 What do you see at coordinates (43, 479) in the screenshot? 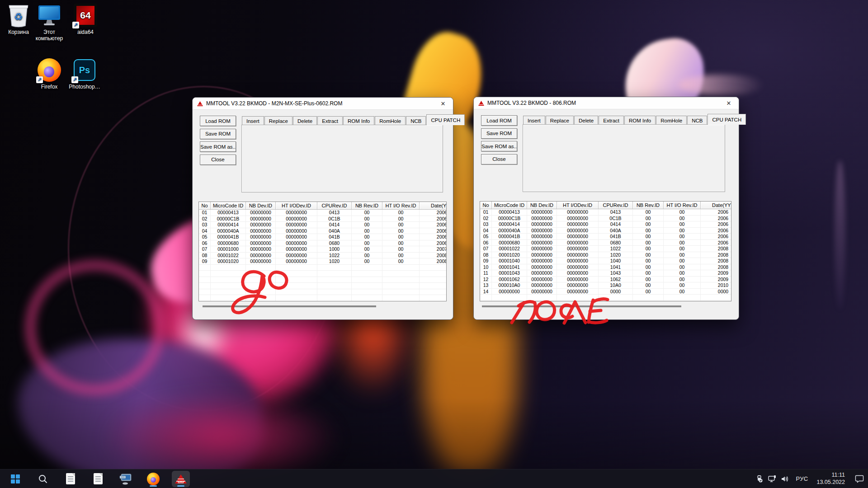
I see `search-button` at bounding box center [43, 479].